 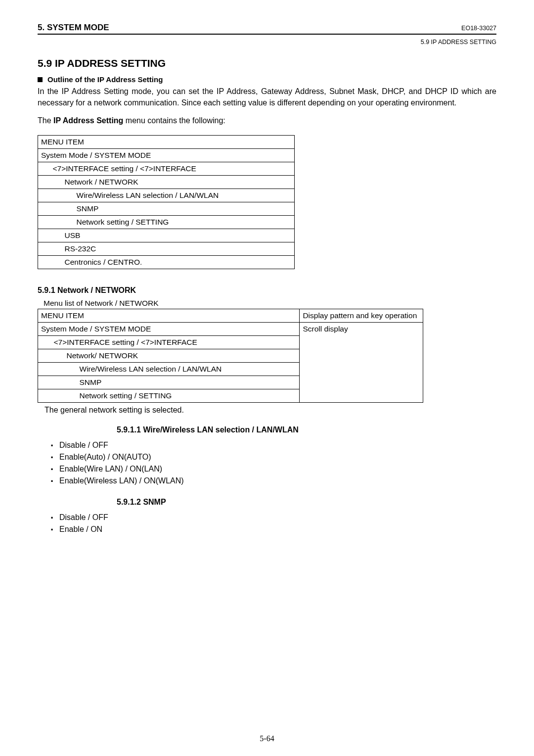 I want to click on table-row: System Mode / SYSTEM MODE Scroll display, so click(x=230, y=330).